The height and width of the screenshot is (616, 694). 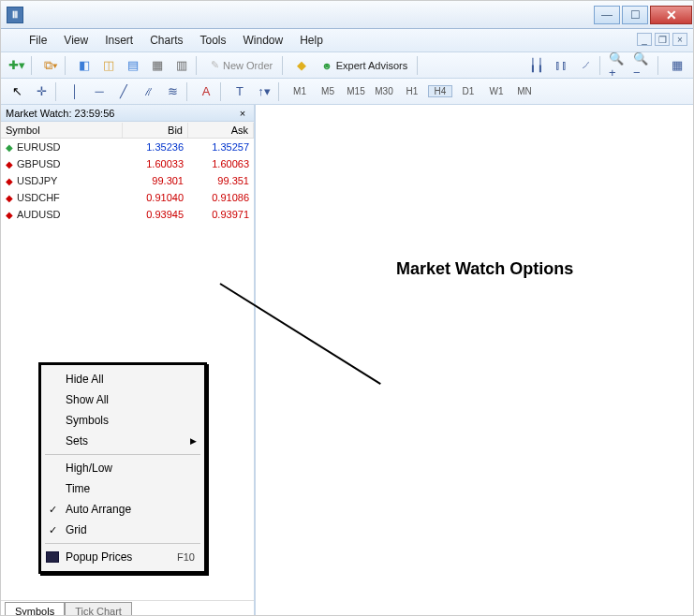 What do you see at coordinates (35, 609) in the screenshot?
I see `tab-symbols: Symbols` at bounding box center [35, 609].